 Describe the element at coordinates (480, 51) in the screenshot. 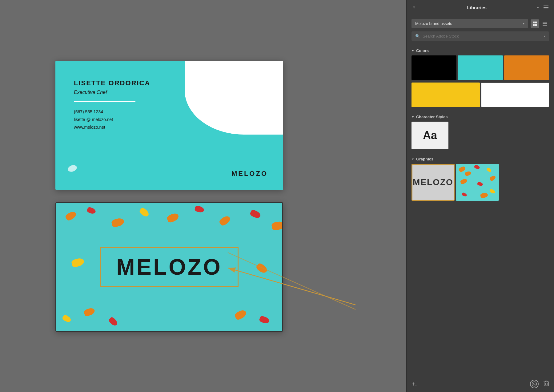

I see `colors-section-header: ▼ Colors` at that location.